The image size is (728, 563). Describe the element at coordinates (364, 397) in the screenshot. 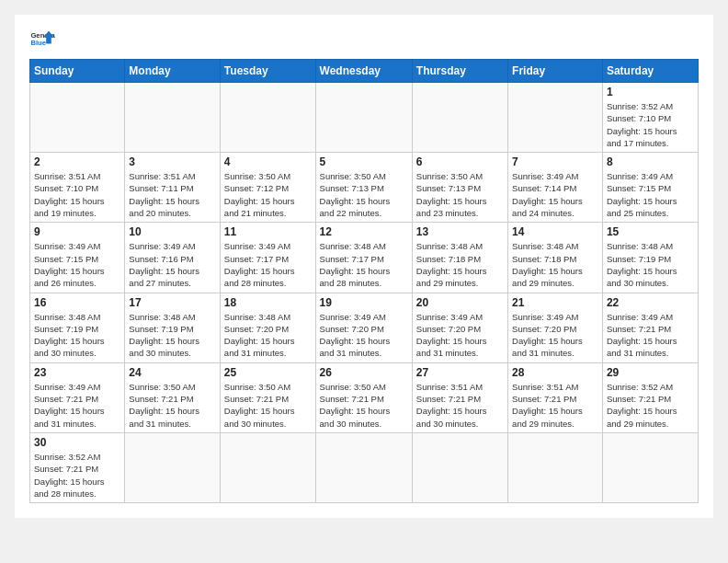

I see `calendar-week-5: 23Sunrise: 3:49 AM Sunset: 7:21 PM Dayli…` at that location.